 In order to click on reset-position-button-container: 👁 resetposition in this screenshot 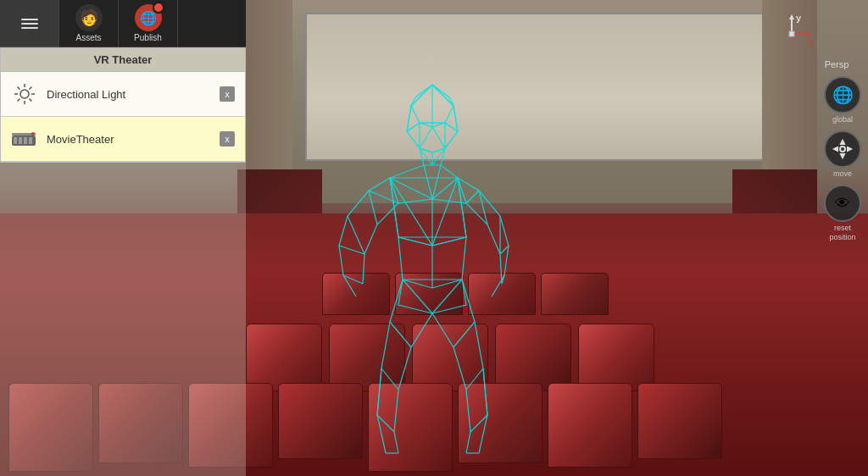, I will do `click(843, 213)`.